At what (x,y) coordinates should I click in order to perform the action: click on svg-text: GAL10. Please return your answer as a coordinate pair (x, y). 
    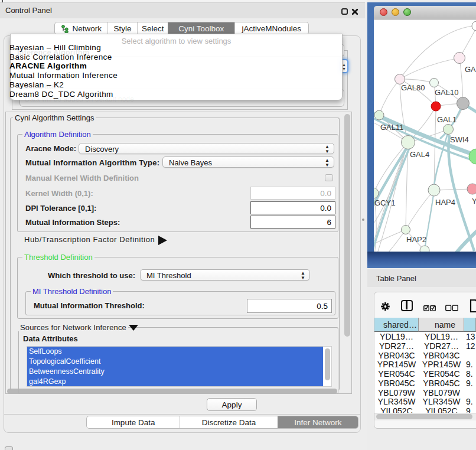
    Looking at the image, I should click on (446, 92).